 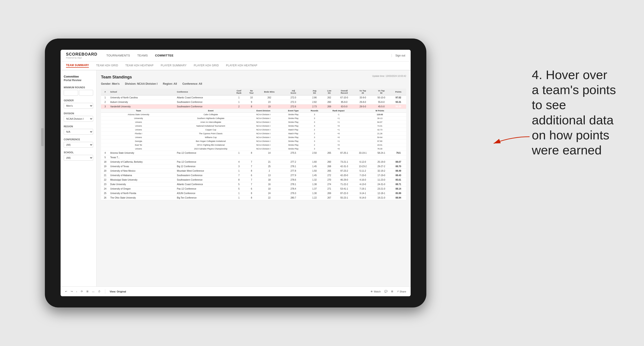 I want to click on cell-avg-score: 2.73, so click(x=314, y=107).